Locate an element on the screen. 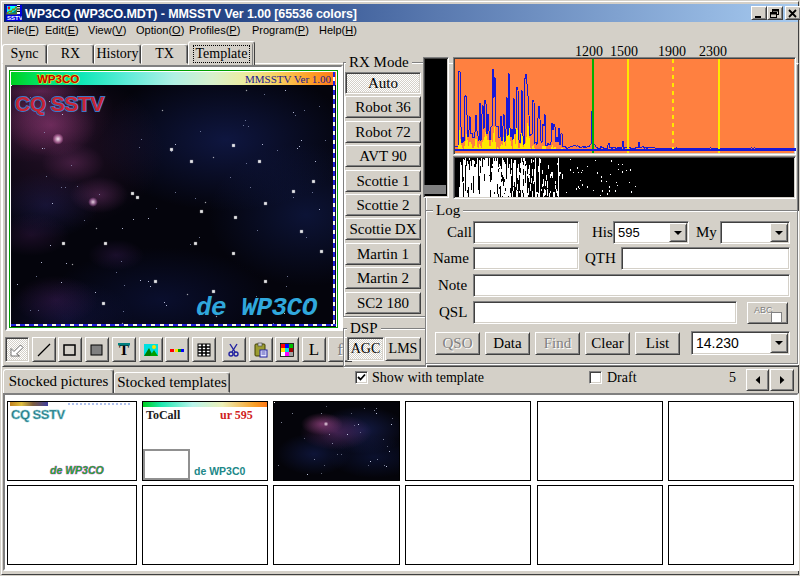 Image resolution: width=800 pixels, height=576 pixels. svg-text: ur 595 is located at coordinates (236, 415).